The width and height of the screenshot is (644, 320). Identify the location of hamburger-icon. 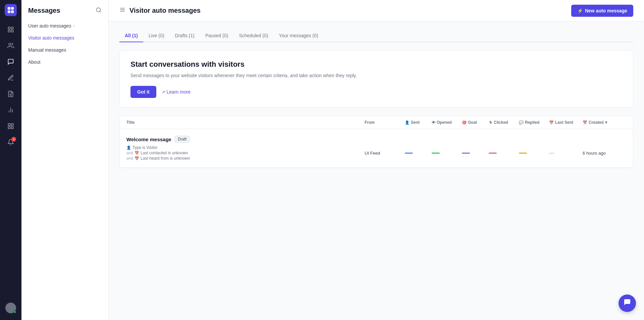
(122, 11).